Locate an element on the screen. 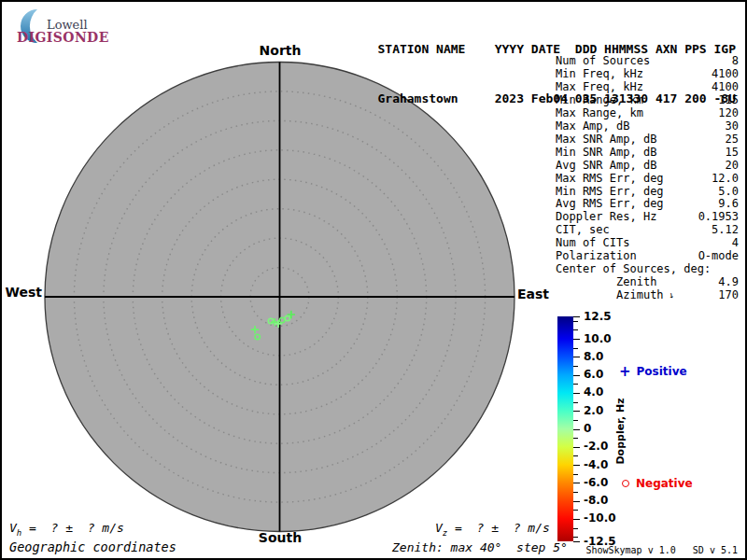  stats-row: Num of Sources8 is located at coordinates (647, 62).